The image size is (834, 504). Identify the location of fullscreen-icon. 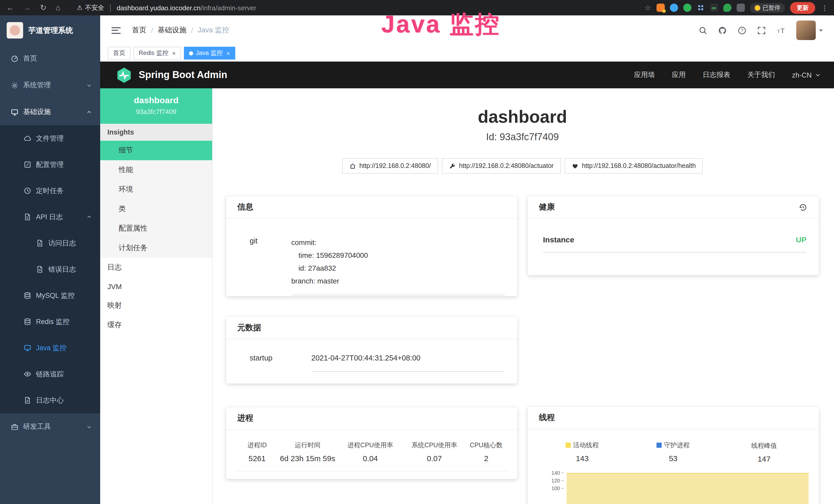
(762, 30).